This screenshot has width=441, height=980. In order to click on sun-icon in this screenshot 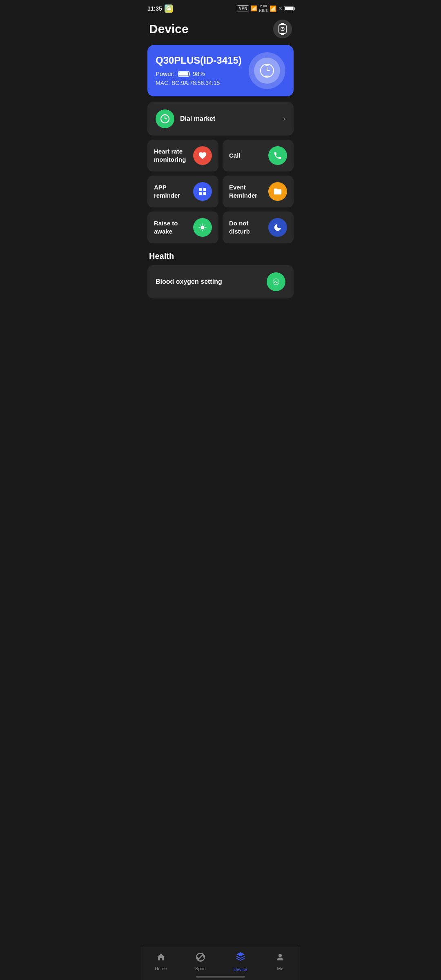, I will do `click(203, 227)`.